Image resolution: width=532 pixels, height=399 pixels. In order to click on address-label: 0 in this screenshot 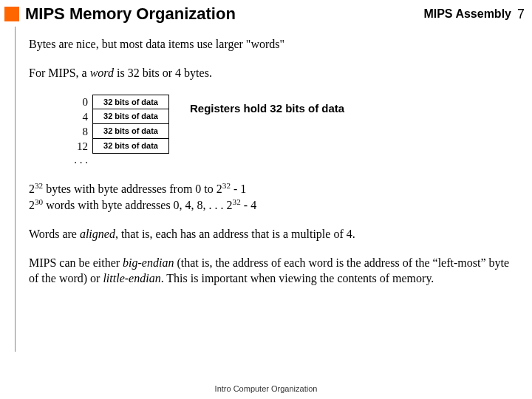, I will do `click(83, 102)`.